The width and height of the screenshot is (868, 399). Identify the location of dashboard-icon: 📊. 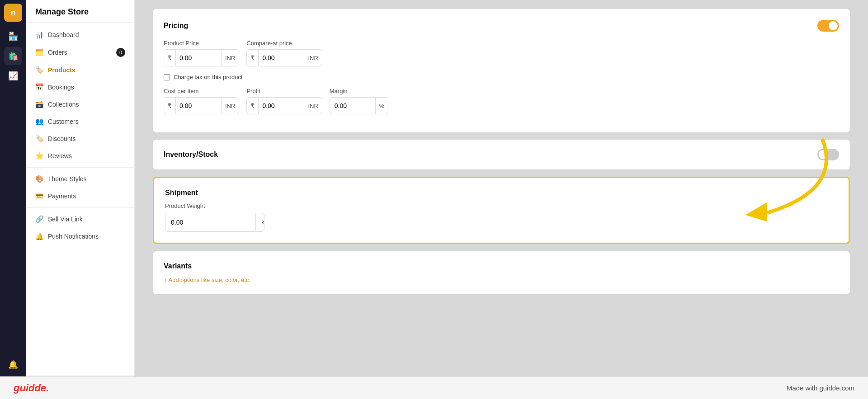
(39, 35).